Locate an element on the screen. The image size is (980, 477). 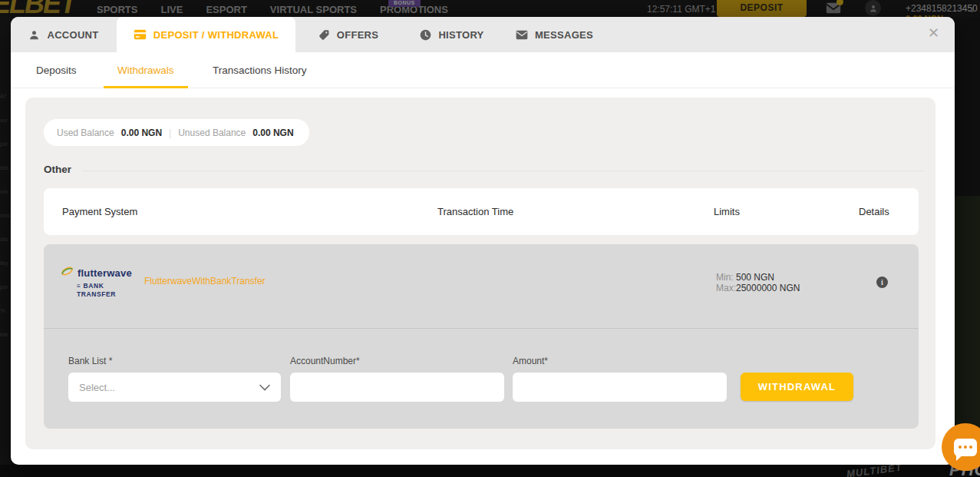
withdrawal-button: WITHDRAWAL is located at coordinates (797, 387).